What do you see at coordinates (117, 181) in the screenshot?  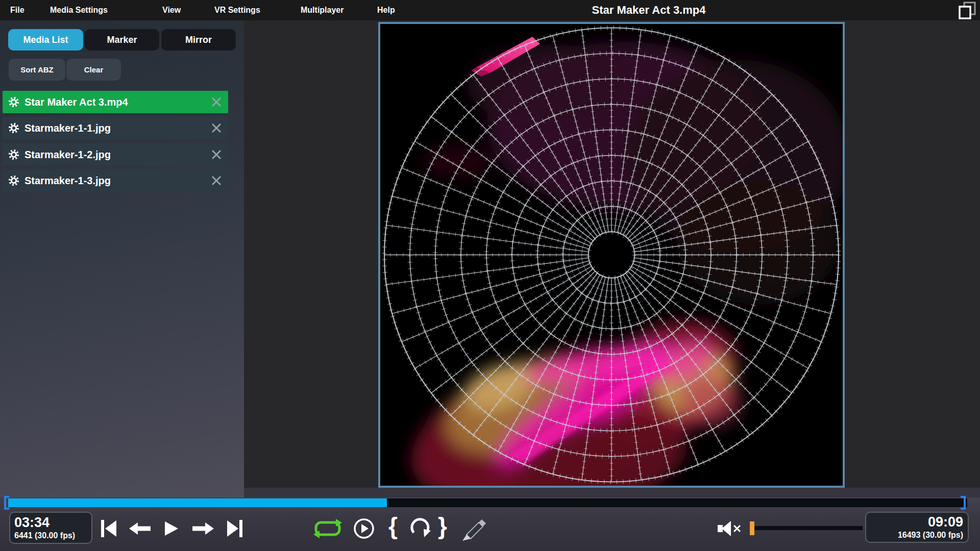 I see `media-item-name: Starmaker-1-3.jpg` at bounding box center [117, 181].